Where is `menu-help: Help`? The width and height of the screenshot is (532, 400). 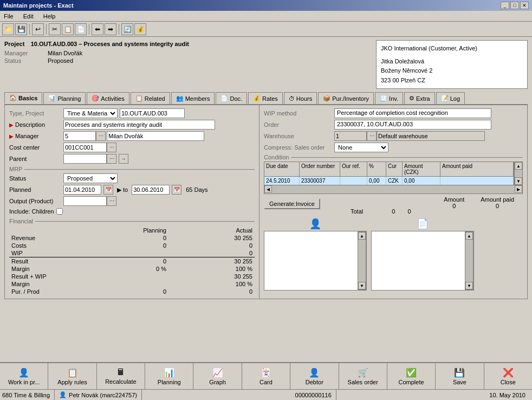
menu-help: Help is located at coordinates (50, 16).